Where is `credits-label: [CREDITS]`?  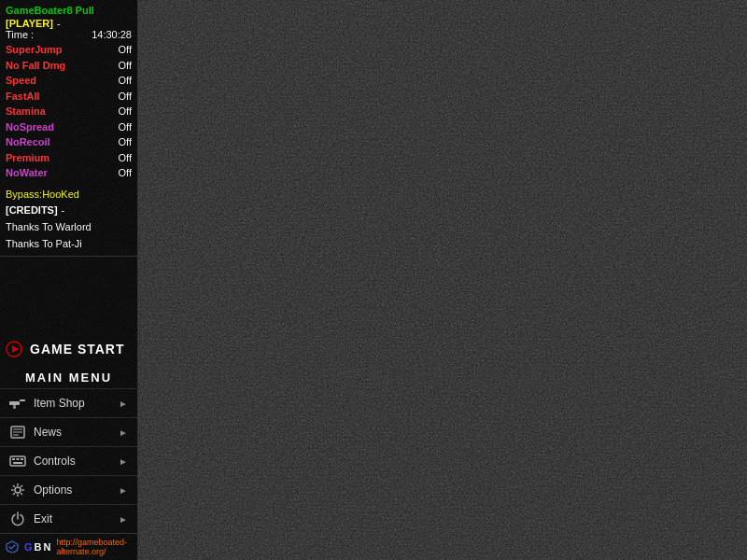 credits-label: [CREDITS] is located at coordinates (32, 211).